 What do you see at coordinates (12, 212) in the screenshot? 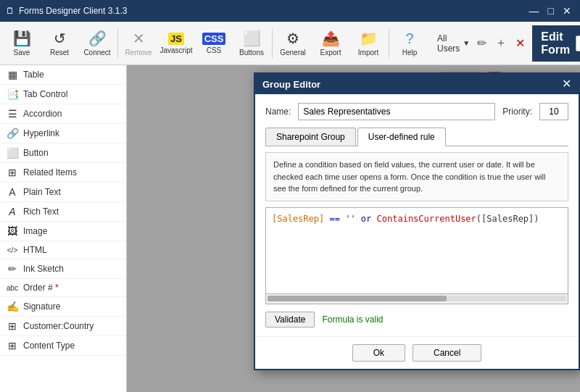
I see `rich-text-icon: A` at bounding box center [12, 212].